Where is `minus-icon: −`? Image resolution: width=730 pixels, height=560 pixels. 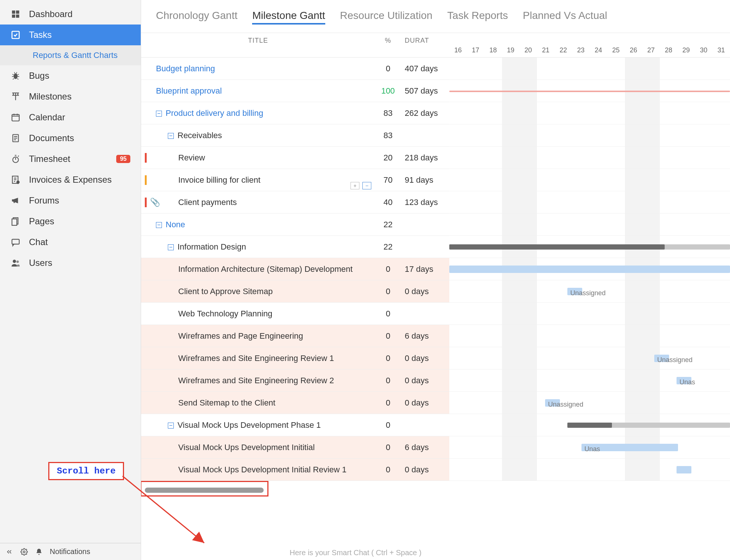 minus-icon: − is located at coordinates (367, 186).